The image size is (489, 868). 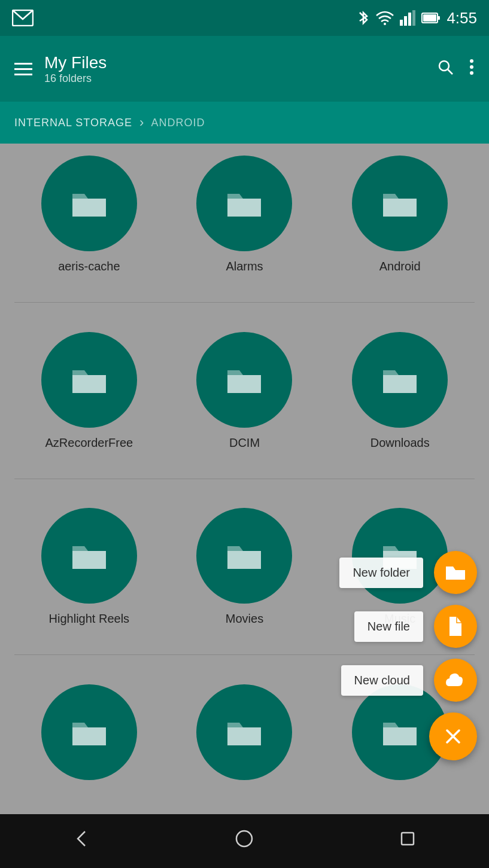 What do you see at coordinates (445, 69) in the screenshot?
I see `search-button` at bounding box center [445, 69].